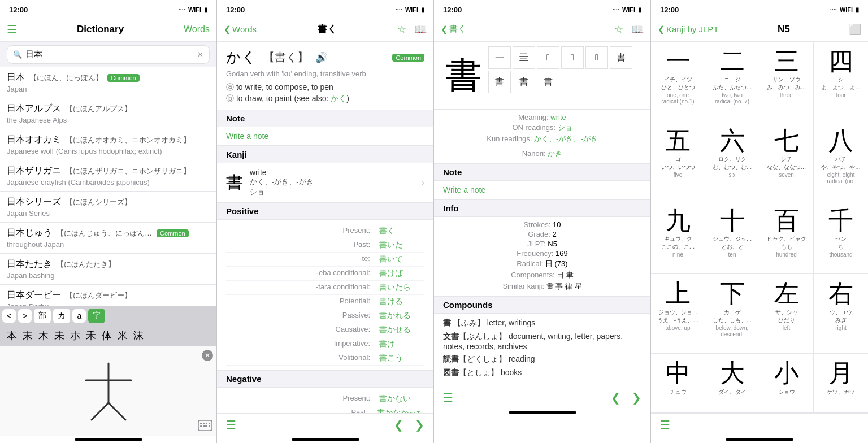  What do you see at coordinates (855, 29) in the screenshot?
I see `share-icon-4: ⬜` at bounding box center [855, 29].